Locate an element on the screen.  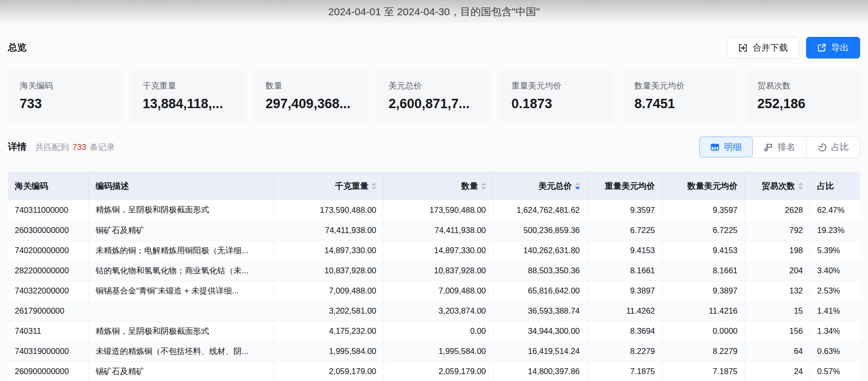
column-header: 占比 is located at coordinates (835, 186).